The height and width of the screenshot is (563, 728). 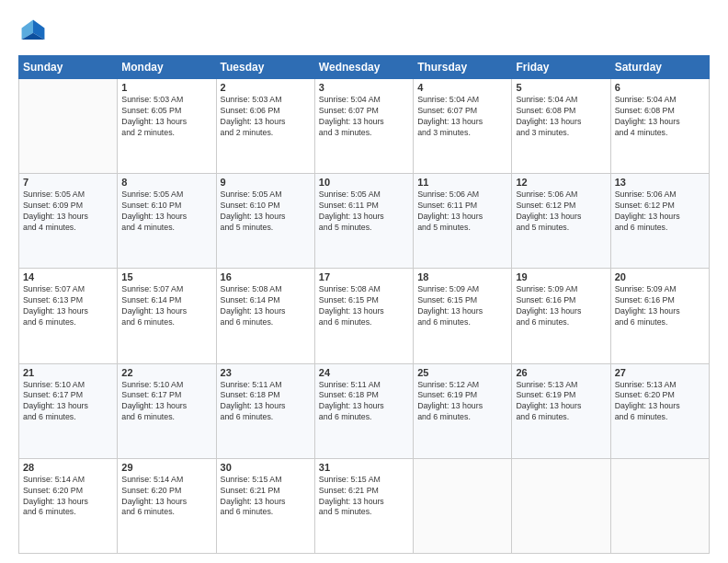 What do you see at coordinates (266, 306) in the screenshot?
I see `day-info: Sunrise: 5:08 AMSunset: 6:14 PMDaylight:…` at bounding box center [266, 306].